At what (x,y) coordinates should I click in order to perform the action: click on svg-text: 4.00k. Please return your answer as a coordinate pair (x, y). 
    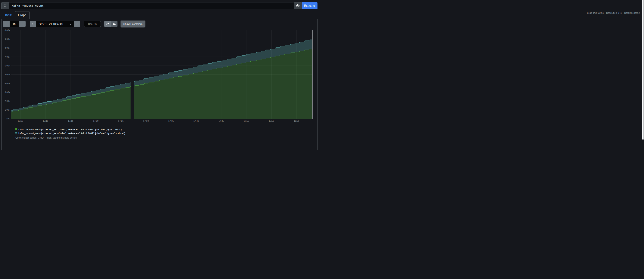
    Looking at the image, I should click on (7, 83).